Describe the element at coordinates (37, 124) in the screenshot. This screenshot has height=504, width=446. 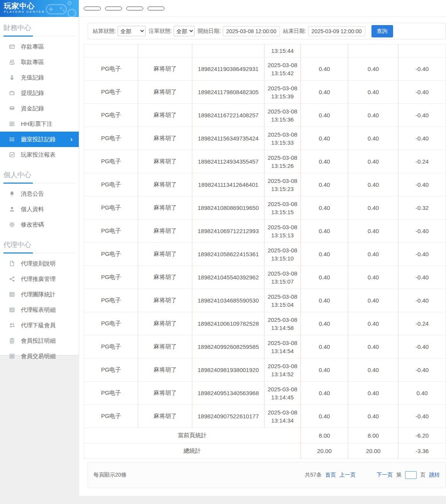
I see `sidebar-item-label: HH彩票下注` at that location.